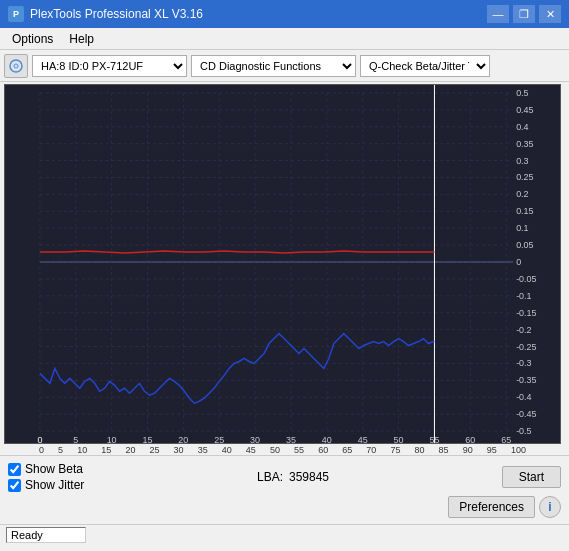  I want to click on svg-text: -0.2, so click(524, 330).